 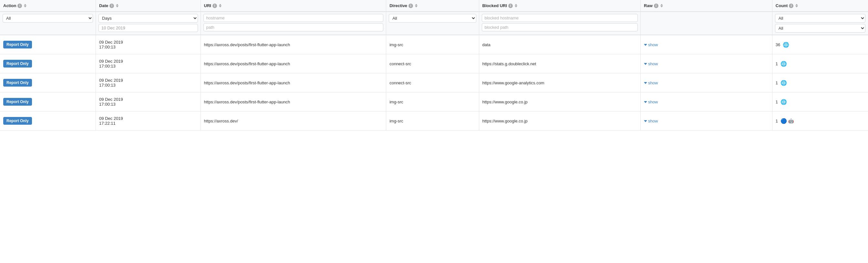 What do you see at coordinates (293, 18) in the screenshot?
I see `uri-hostname-input` at bounding box center [293, 18].